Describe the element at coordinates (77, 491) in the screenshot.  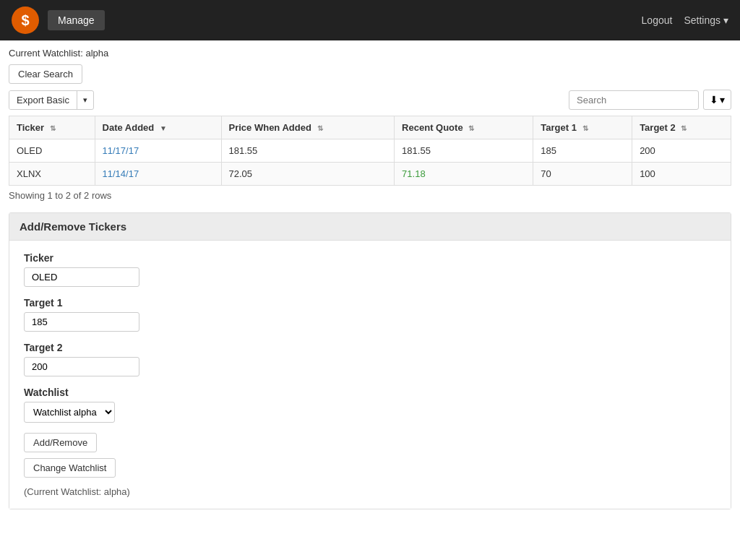
I see `current-watchlist-note: (Current Watchlist: alpha)` at that location.